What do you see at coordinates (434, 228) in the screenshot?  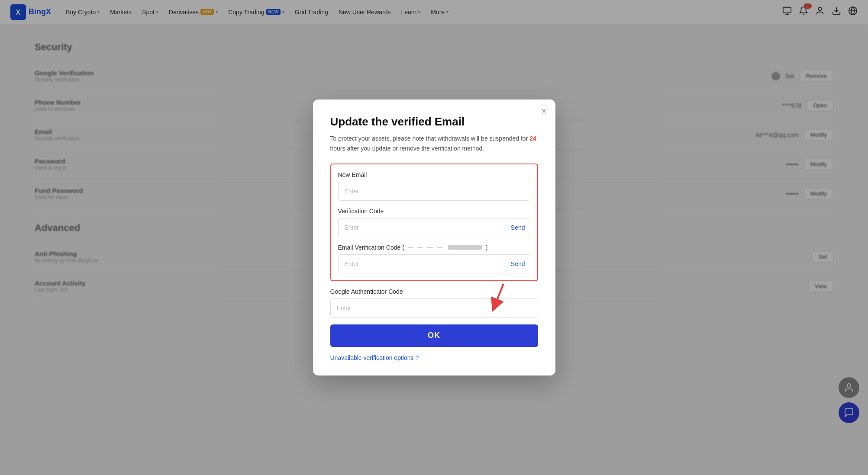 I see `verification-code-input-wrapper: Send` at bounding box center [434, 228].